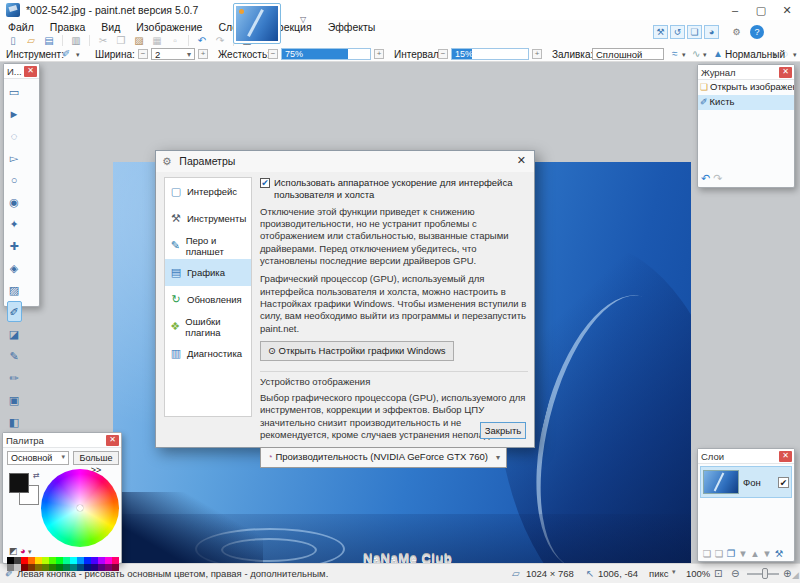 The image size is (800, 583). Describe the element at coordinates (384, 457) in the screenshot. I see `render-device-combo: ◔ Производительность (NVIDIA GeForce GTX…` at that location.